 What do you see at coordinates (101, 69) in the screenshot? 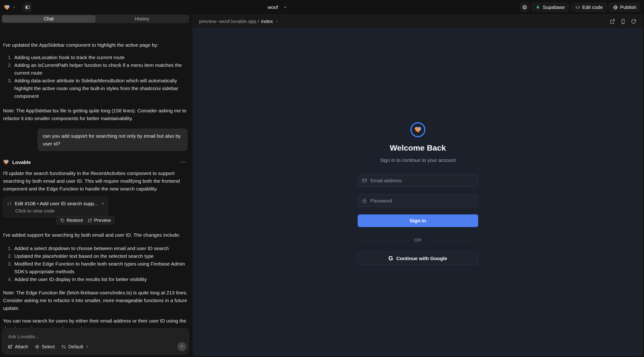
I see `list-item: Adding an isCurrentPath helper function …` at bounding box center [101, 69].